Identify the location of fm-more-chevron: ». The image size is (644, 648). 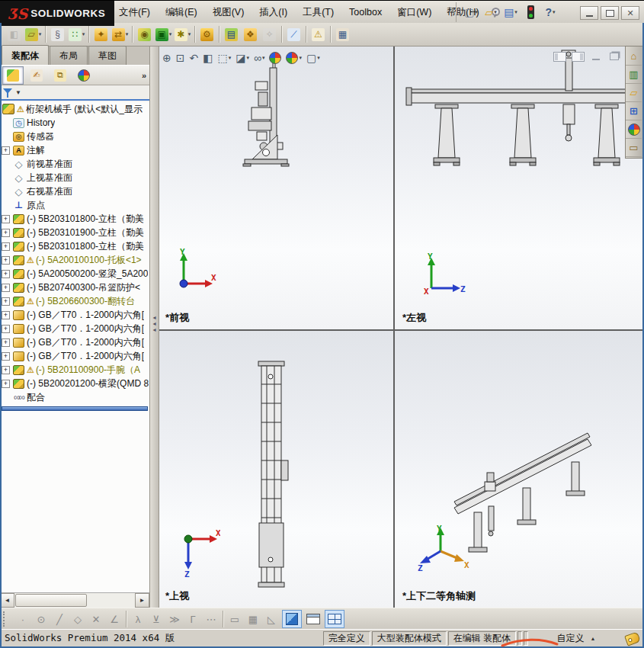
(144, 75).